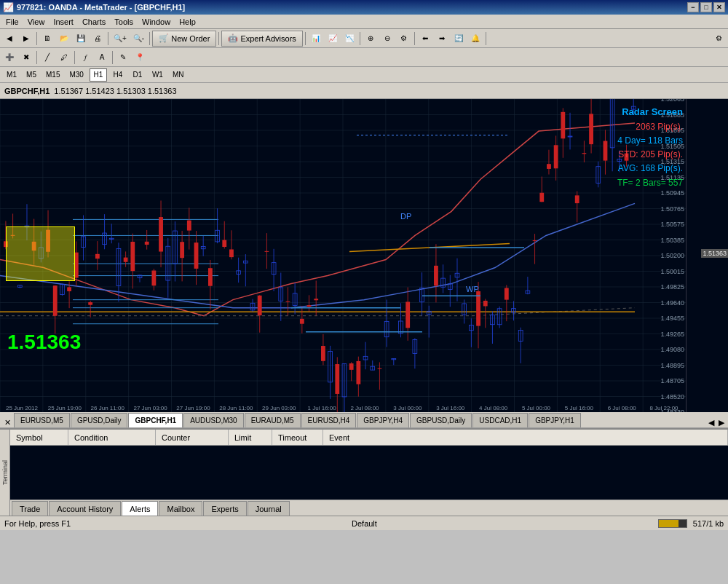 This screenshot has height=584, width=728. What do you see at coordinates (12, 75) in the screenshot?
I see `tf-m1: M1` at bounding box center [12, 75].